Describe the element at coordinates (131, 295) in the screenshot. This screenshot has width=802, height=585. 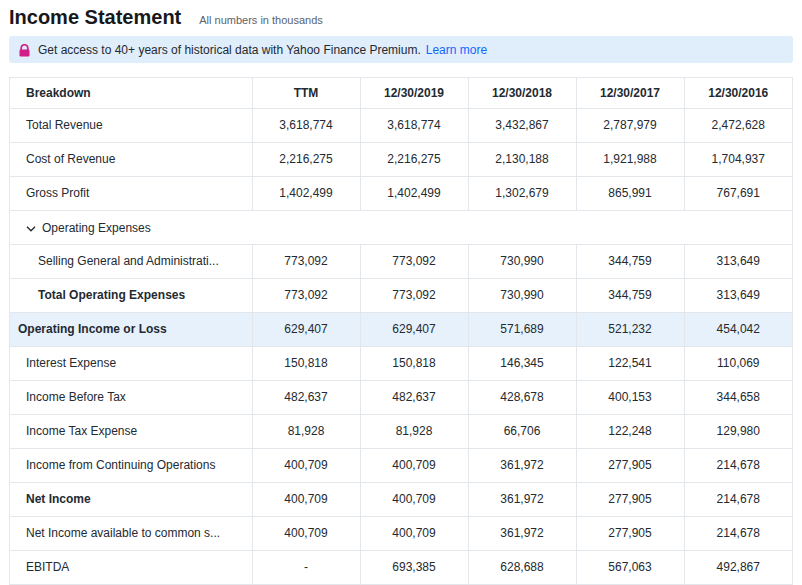
I see `row-label: Total Operating Expenses` at that location.